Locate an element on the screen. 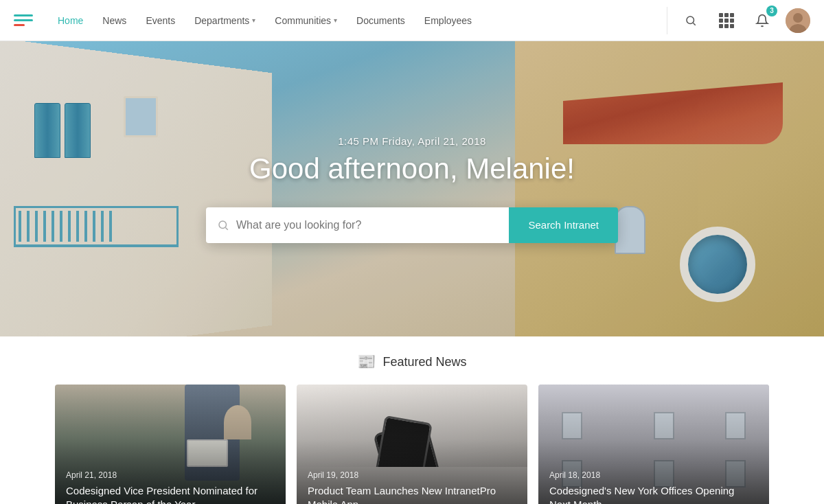  nav-departments: Departments ▾ is located at coordinates (225, 21).